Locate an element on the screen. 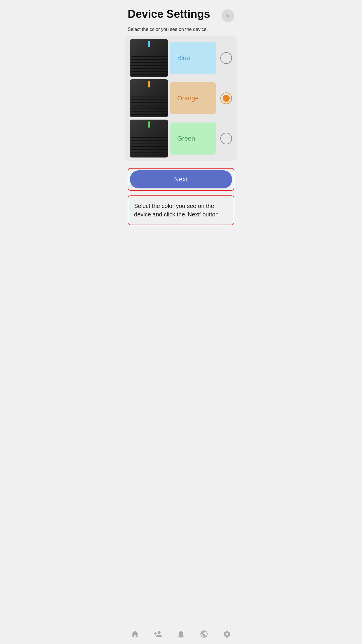 The image size is (362, 644). vent-lines-orange is located at coordinates (149, 106).